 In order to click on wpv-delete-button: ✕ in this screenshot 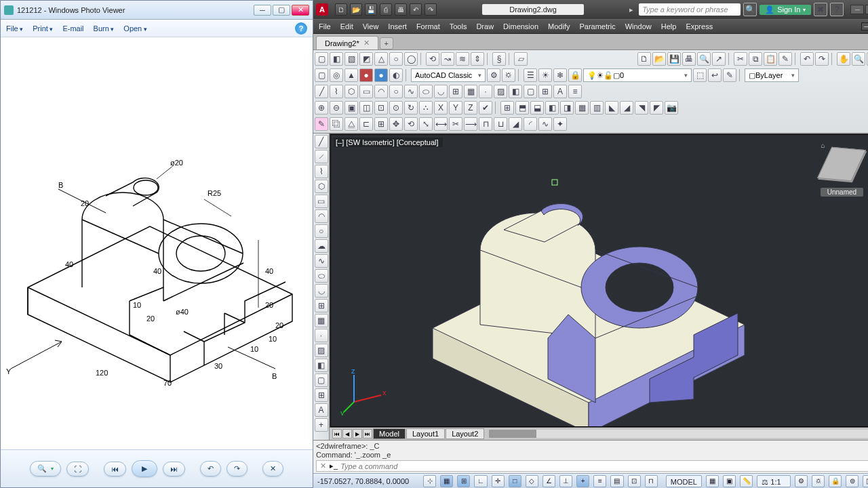, I will do `click(273, 469)`.